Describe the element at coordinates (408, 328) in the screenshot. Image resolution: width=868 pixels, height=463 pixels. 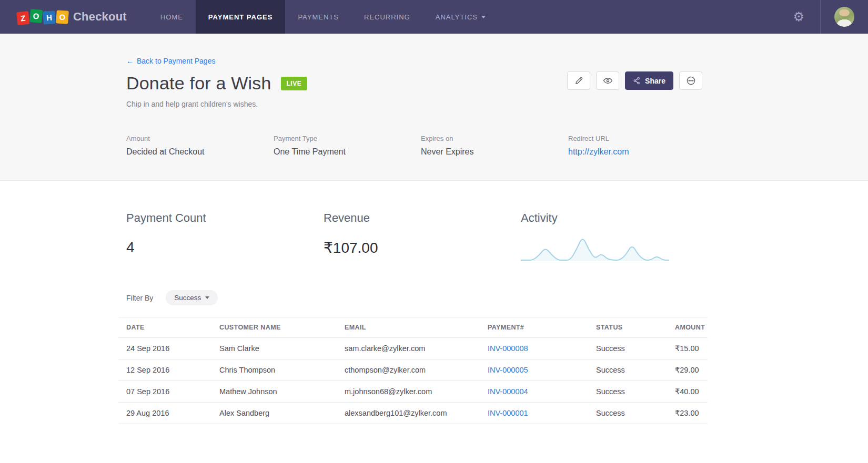
I see `col-header-email: EMAIL` at that location.